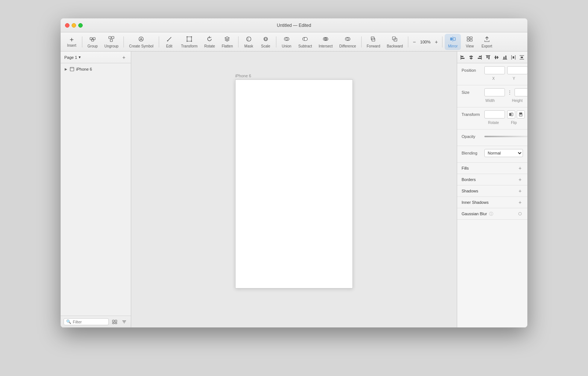  What do you see at coordinates (492, 180) in the screenshot?
I see `borders-section: Borders +` at bounding box center [492, 180].